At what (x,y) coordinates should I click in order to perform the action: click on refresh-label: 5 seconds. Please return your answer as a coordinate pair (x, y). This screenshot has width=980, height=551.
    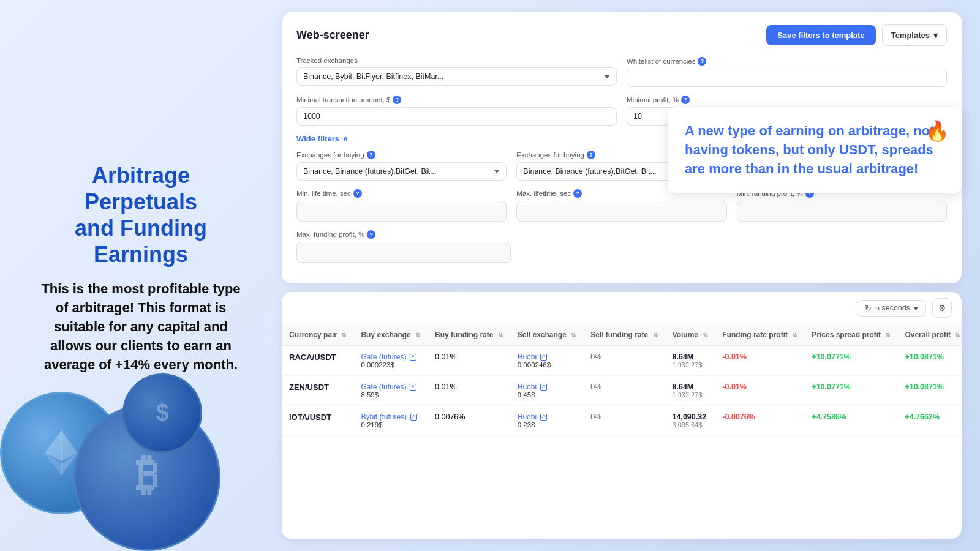
    Looking at the image, I should click on (893, 308).